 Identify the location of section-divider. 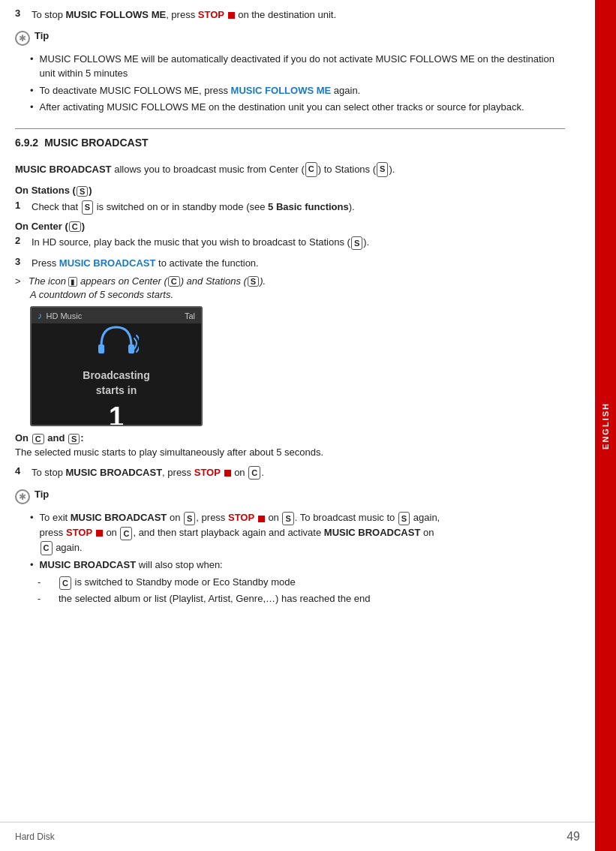
(290, 129).